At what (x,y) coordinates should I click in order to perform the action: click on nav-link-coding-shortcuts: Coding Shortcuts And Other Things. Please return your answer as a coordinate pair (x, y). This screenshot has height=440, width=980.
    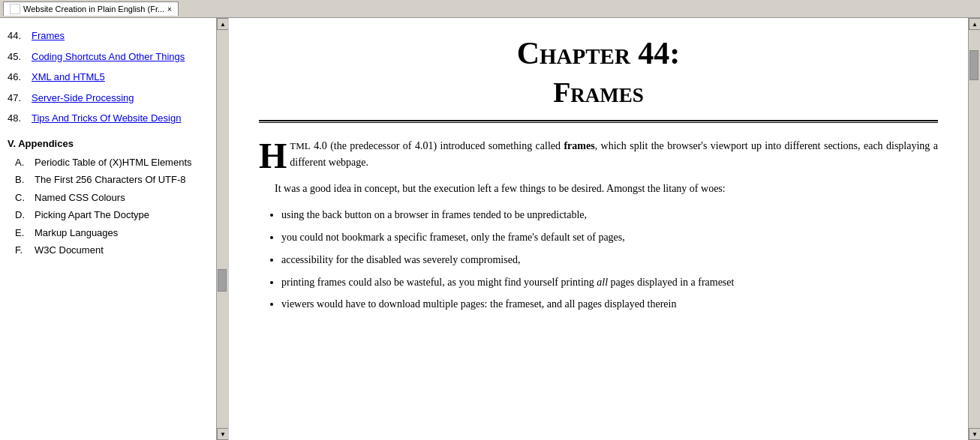
    Looking at the image, I should click on (108, 57).